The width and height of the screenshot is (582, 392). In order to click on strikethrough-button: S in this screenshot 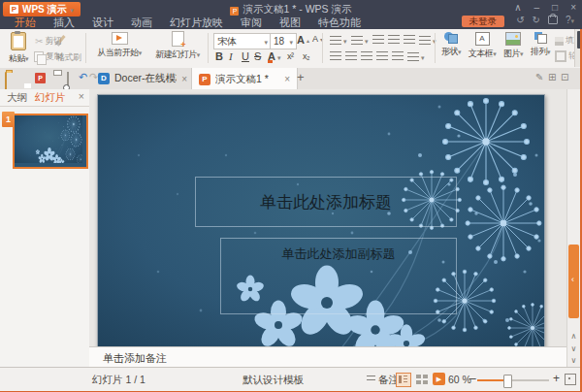, I will do `click(258, 56)`.